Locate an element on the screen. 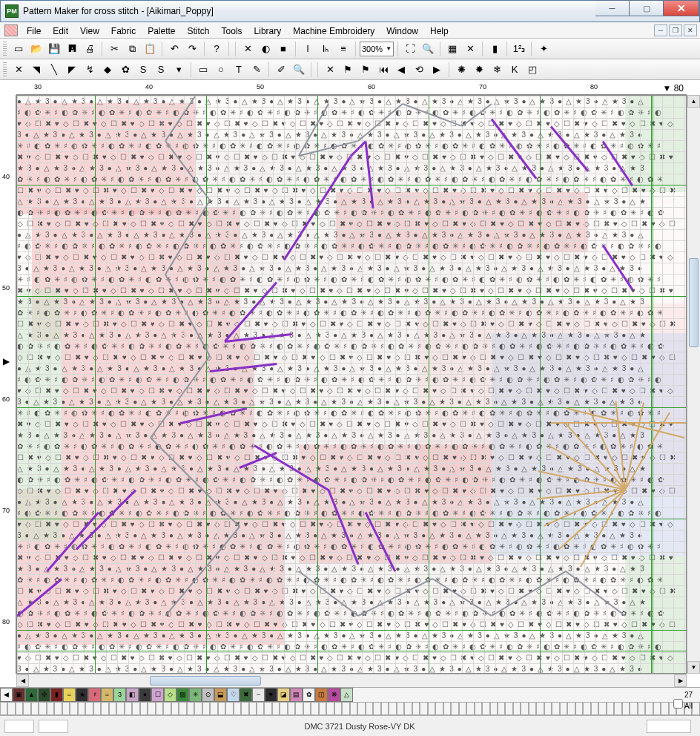 This screenshot has width=700, height=736. magnify-icon: 🔍 is located at coordinates (299, 70).